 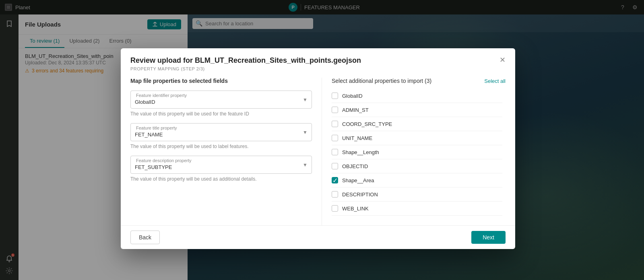 What do you see at coordinates (221, 146) in the screenshot?
I see `title-help: The value of this property will be used …` at bounding box center [221, 146].